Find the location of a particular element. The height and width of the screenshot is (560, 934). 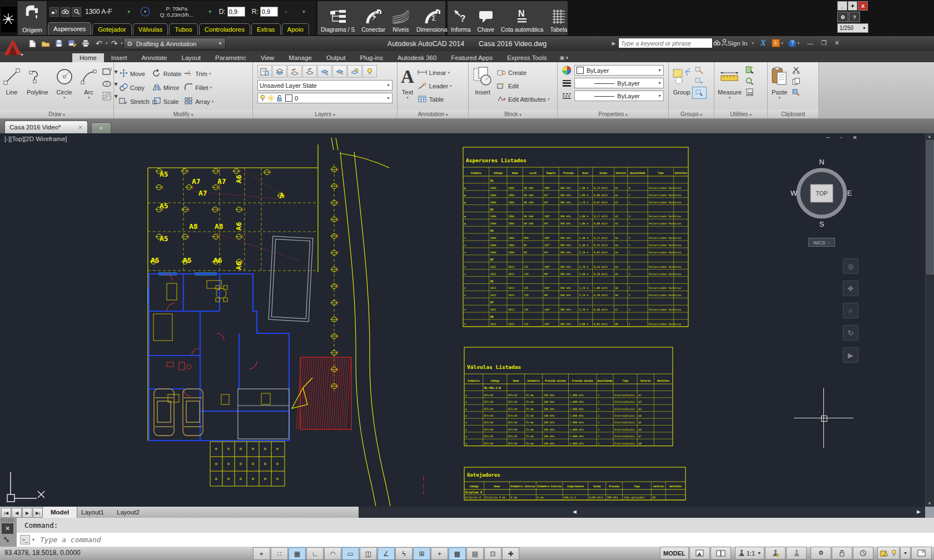

scroll-down-icon: ▼ is located at coordinates (930, 503).